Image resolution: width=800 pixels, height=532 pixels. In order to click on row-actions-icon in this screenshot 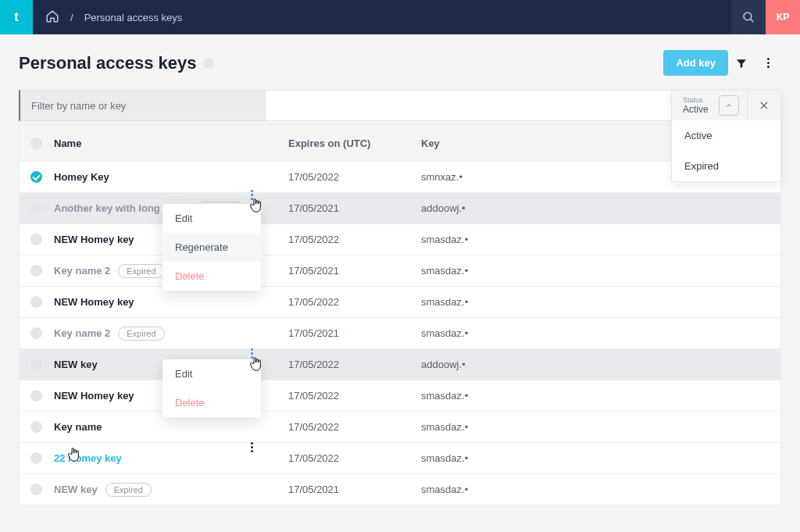, I will do `click(252, 447)`.